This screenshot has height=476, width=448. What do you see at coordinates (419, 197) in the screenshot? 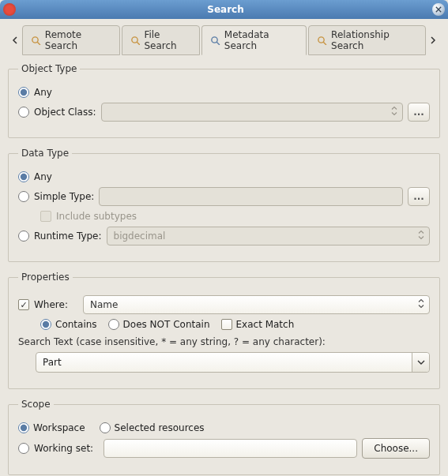
I see `simple-type-browse-button: ...` at bounding box center [419, 197].